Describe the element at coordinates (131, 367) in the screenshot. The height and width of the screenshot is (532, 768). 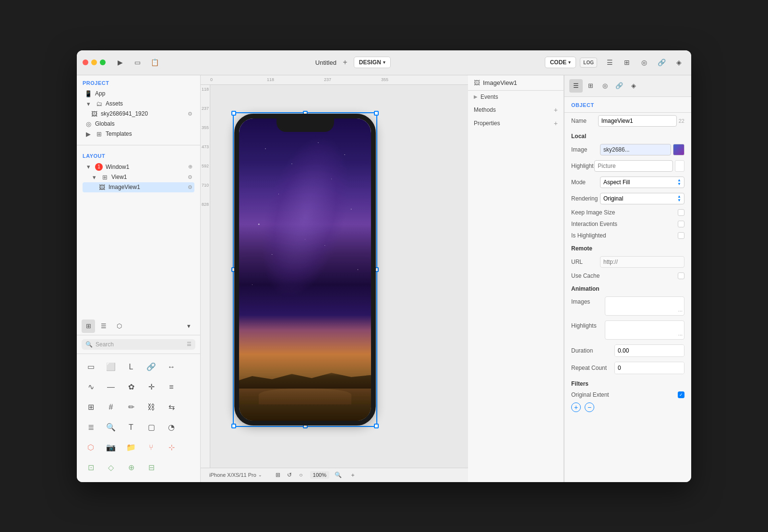
I see `comp-label: L` at that location.